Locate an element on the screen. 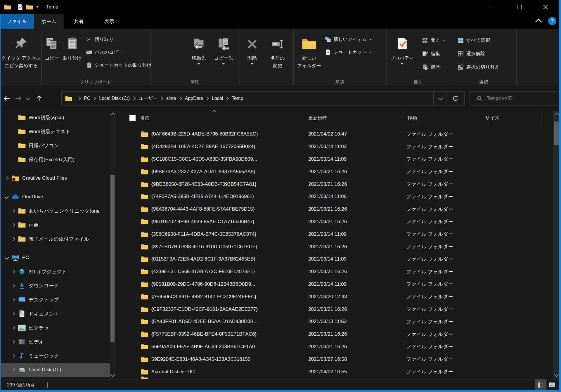 This screenshot has width=561, height=392. new-folder-qat-icon is located at coordinates (30, 7).